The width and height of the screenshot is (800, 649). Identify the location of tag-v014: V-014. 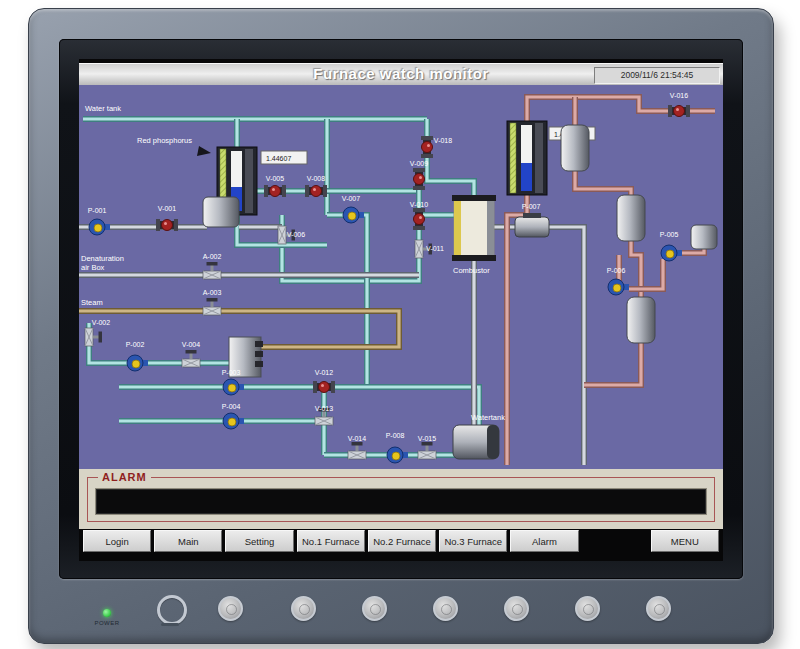
(357, 438).